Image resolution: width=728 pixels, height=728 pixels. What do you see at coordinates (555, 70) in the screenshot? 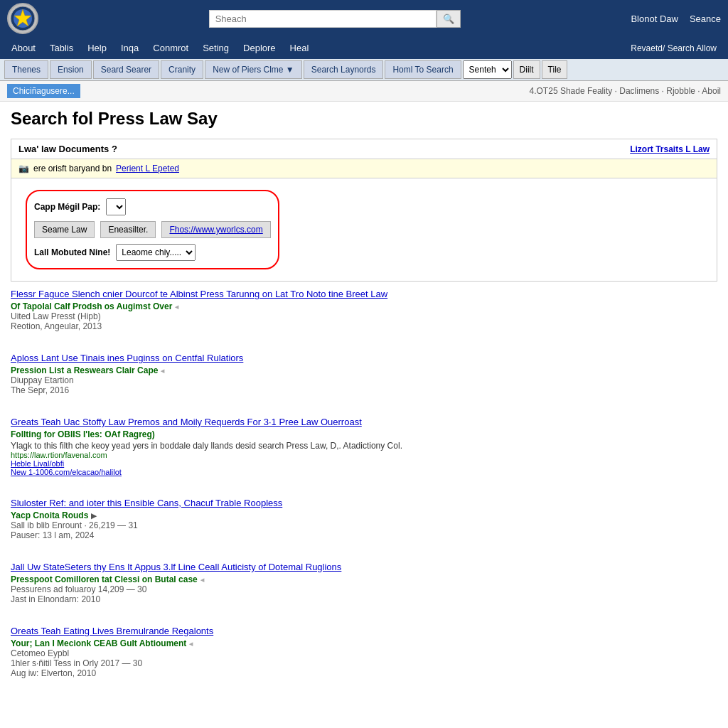
I see `sec-nav-btn2: Tile` at bounding box center [555, 70].